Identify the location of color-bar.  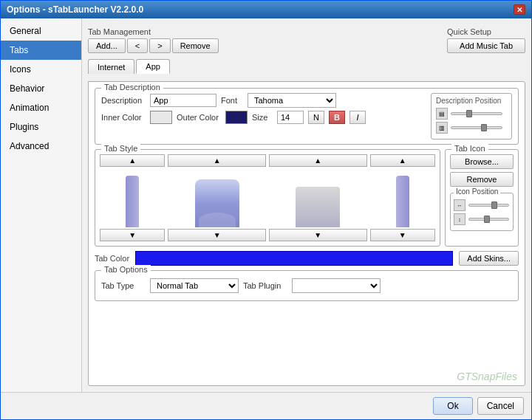
(294, 258).